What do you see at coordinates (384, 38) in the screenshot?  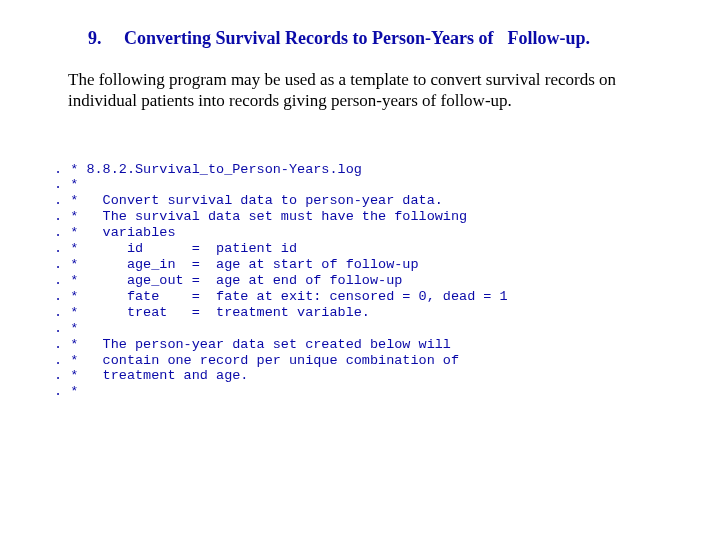 I see `section-heading: 9. Converting Survival Records to Person…` at bounding box center [384, 38].